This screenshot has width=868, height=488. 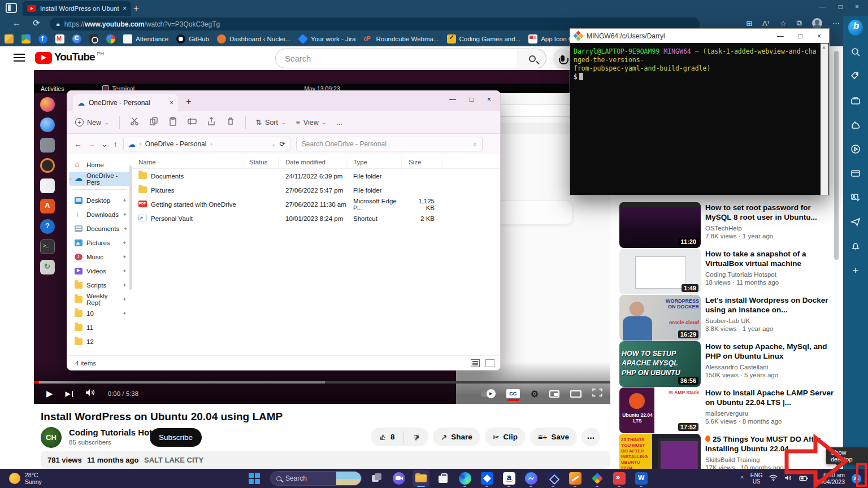 What do you see at coordinates (26, 39) in the screenshot?
I see `drive-favicon` at bounding box center [26, 39].